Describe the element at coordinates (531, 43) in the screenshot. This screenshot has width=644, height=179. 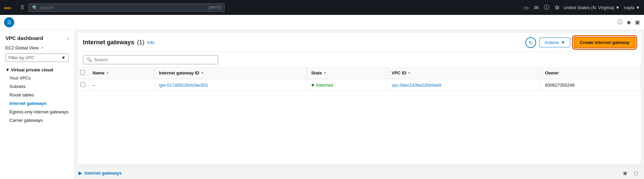
I see `refresh-button: ↻` at that location.